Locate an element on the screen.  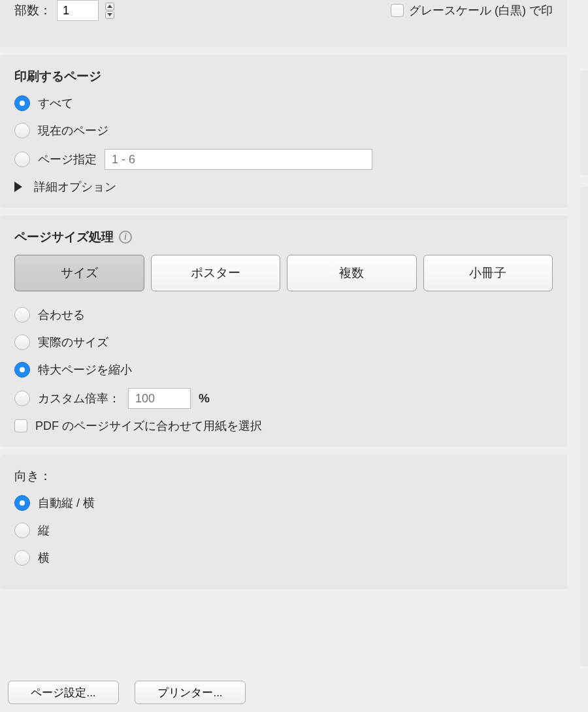
pages-current-radio is located at coordinates (22, 131).